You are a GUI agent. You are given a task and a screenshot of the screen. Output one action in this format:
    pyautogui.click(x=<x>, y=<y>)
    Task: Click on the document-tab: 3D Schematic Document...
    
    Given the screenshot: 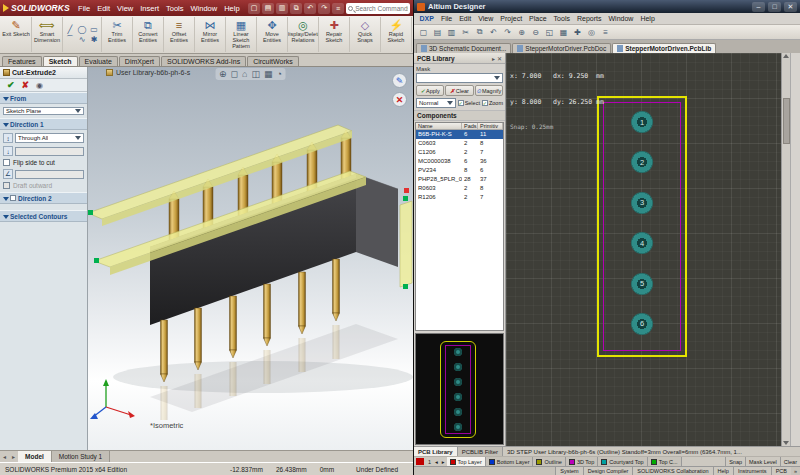 What is the action you would take?
    pyautogui.click(x=464, y=48)
    